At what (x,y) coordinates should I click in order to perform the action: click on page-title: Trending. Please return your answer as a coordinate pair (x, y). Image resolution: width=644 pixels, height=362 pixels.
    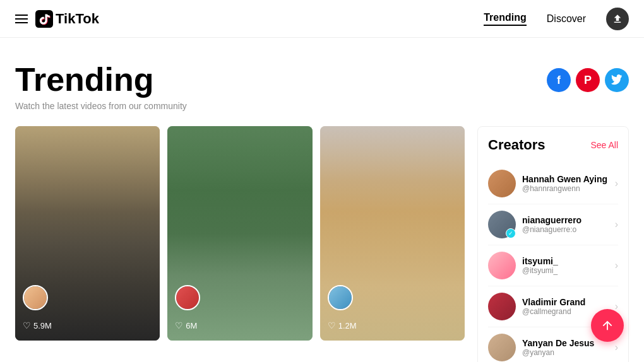
    Looking at the image, I should click on (101, 79).